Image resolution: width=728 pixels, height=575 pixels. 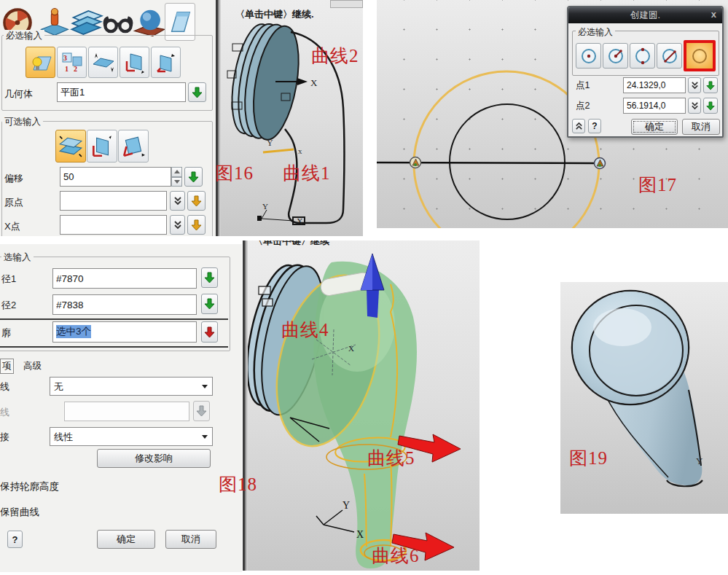 I want to click on dialog-titlebar: 创建圆. x, so click(x=646, y=15).